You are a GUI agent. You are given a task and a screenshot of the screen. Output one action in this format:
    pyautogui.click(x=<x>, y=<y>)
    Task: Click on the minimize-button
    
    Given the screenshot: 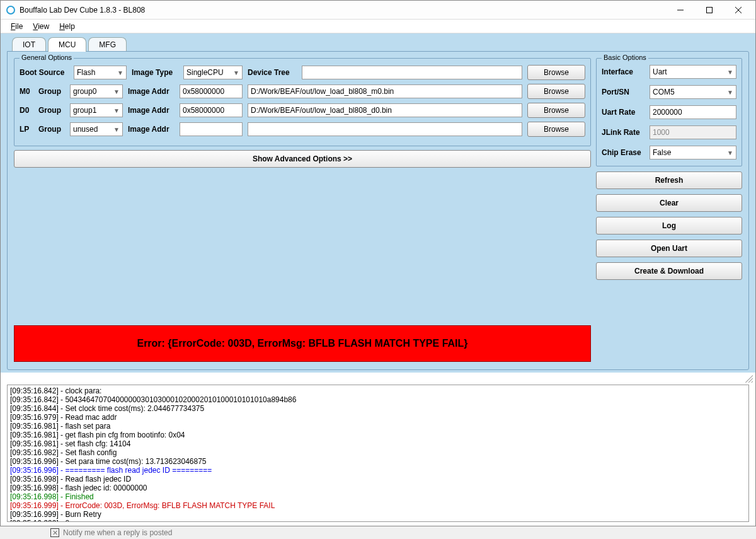 What is the action you would take?
    pyautogui.click(x=680, y=10)
    